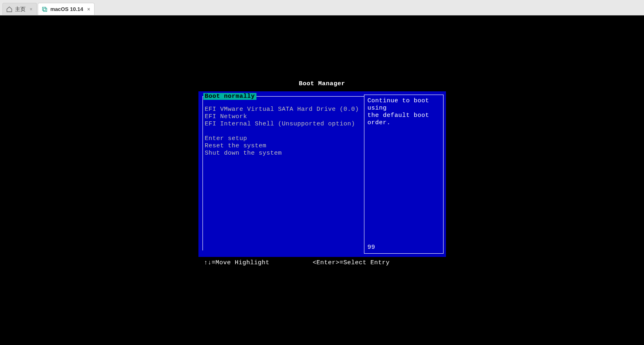 This screenshot has height=345, width=644. Describe the element at coordinates (282, 146) in the screenshot. I see `boot-options-group-2: Enter setup Reset the system Shut down t…` at that location.